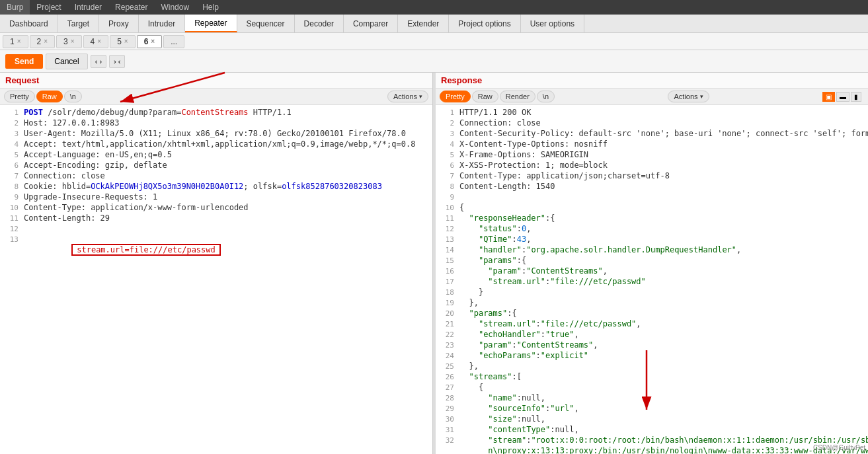 This screenshot has height=454, width=868. What do you see at coordinates (97, 42) in the screenshot?
I see `subtab-4: 4×` at bounding box center [97, 42].